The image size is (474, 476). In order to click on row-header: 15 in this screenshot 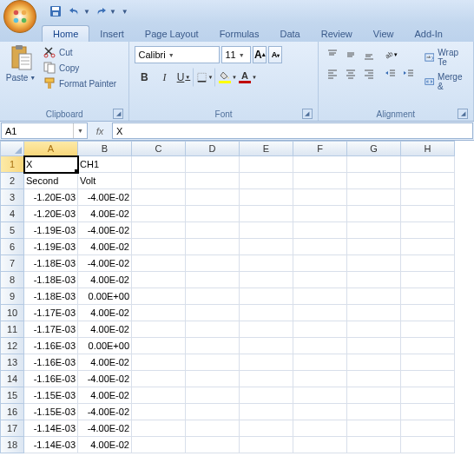, I will do `click(12, 396)`.